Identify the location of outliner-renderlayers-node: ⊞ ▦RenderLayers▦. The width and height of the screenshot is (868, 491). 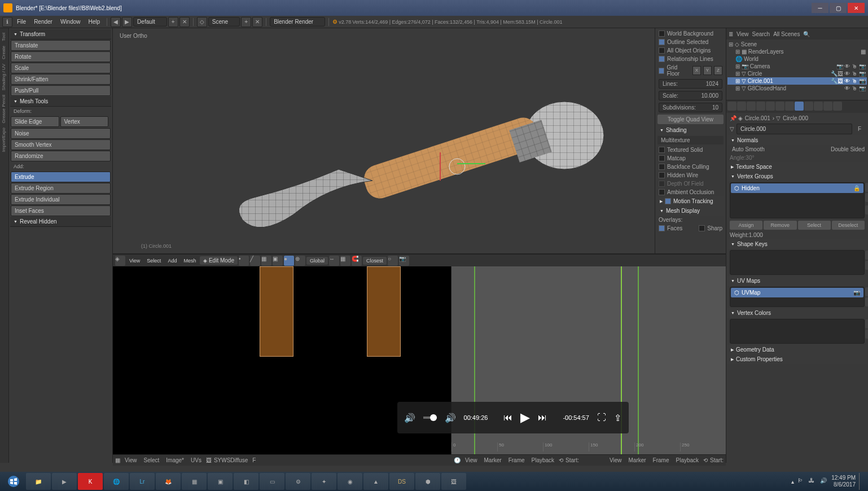
(797, 52).